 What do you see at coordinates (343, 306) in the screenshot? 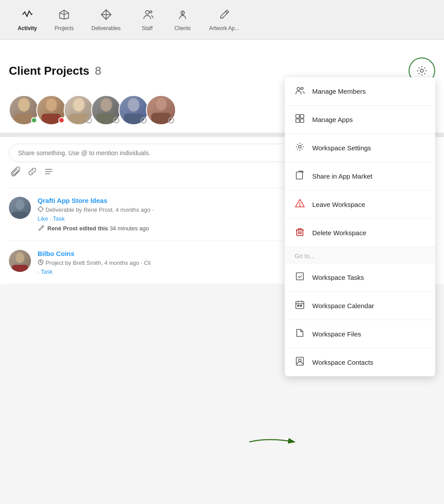
I see `workspace-calendar-label: Workspace Calendar` at bounding box center [343, 306].